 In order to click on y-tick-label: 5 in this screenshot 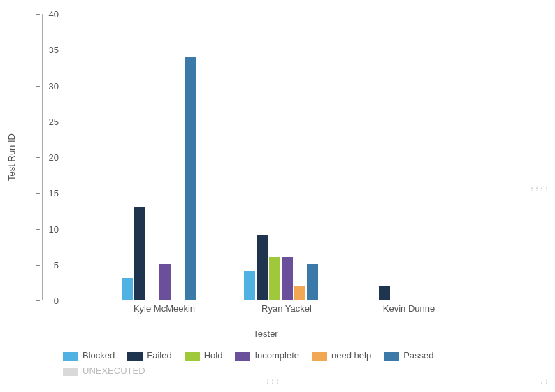, I will do `click(56, 264)`.